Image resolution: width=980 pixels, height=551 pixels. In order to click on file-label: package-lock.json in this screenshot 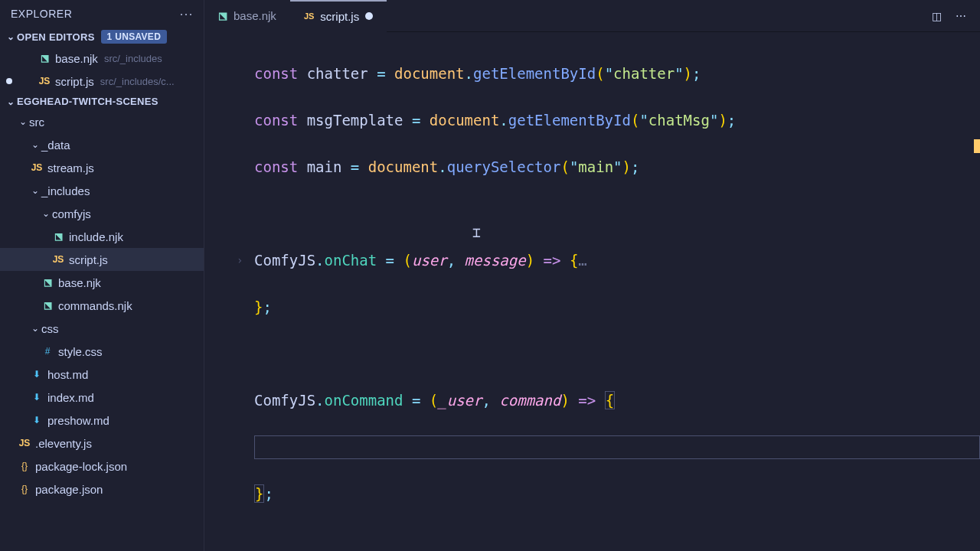, I will do `click(81, 467)`.